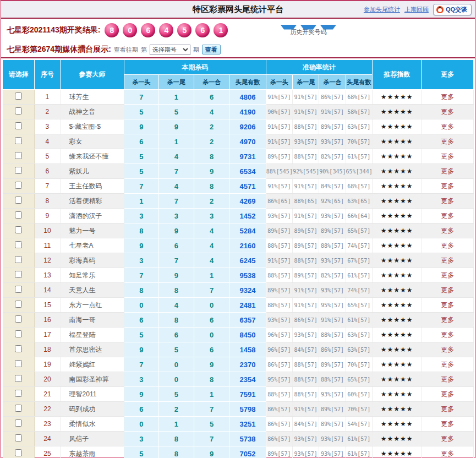 Image resolution: width=476 pixels, height=458 pixels. I want to click on master-name: 王主任数码, so click(92, 186).